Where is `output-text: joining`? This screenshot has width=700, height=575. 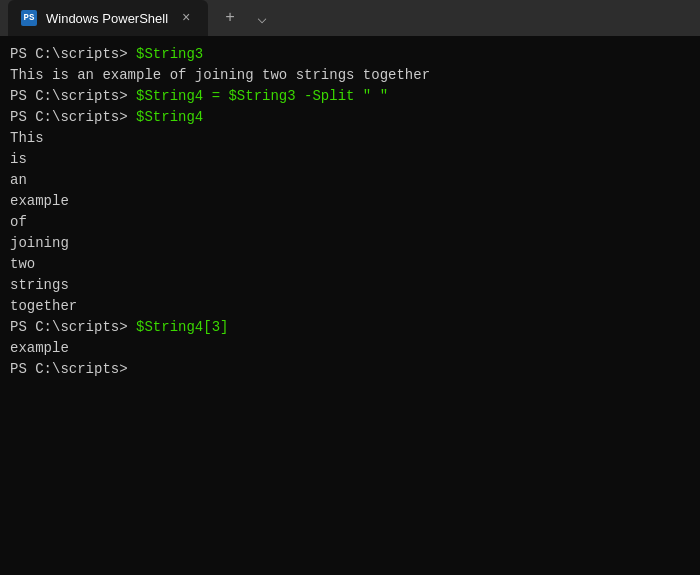
output-text: joining is located at coordinates (40, 244).